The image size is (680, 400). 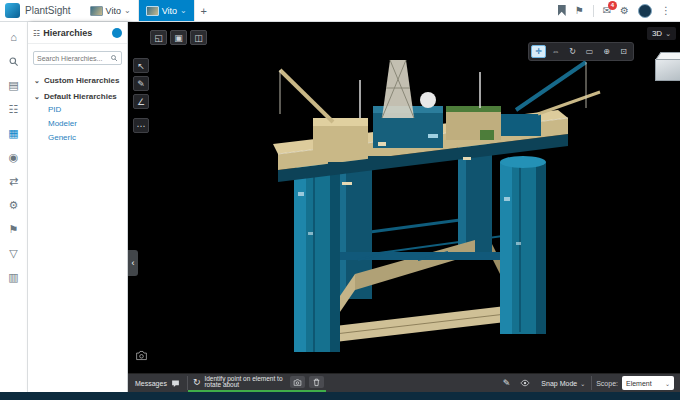 What do you see at coordinates (158, 383) in the screenshot?
I see `messages-button: Messages` at bounding box center [158, 383].